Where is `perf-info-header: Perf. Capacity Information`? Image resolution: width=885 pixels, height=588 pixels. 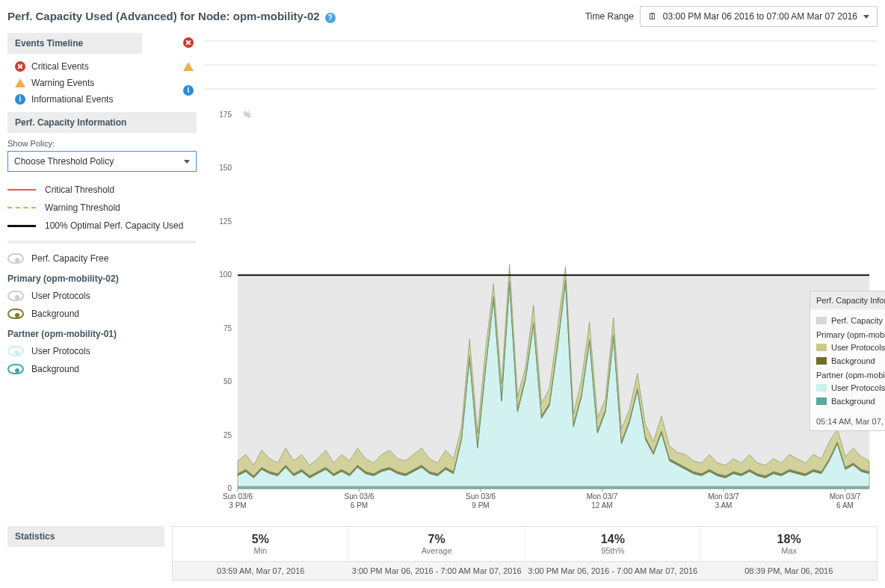 perf-info-header: Perf. Capacity Information is located at coordinates (102, 123).